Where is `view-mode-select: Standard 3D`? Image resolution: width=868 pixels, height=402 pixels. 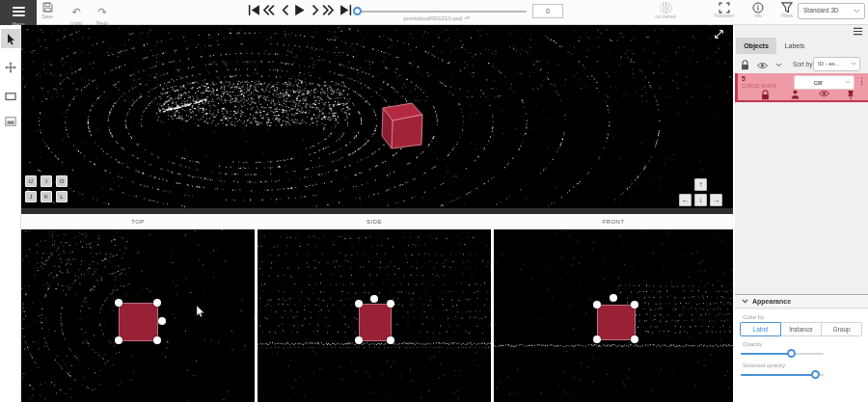
view-mode-select: Standard 3D is located at coordinates (831, 12).